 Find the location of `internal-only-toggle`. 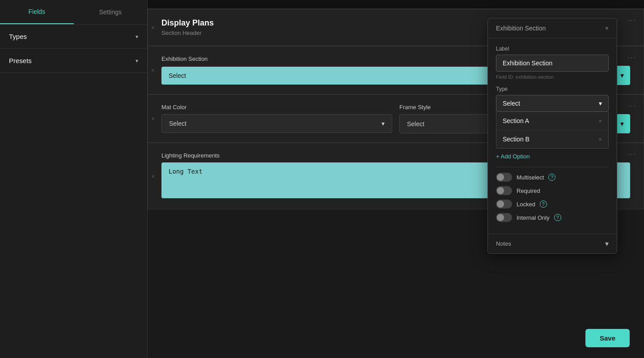

internal-only-toggle is located at coordinates (504, 217).